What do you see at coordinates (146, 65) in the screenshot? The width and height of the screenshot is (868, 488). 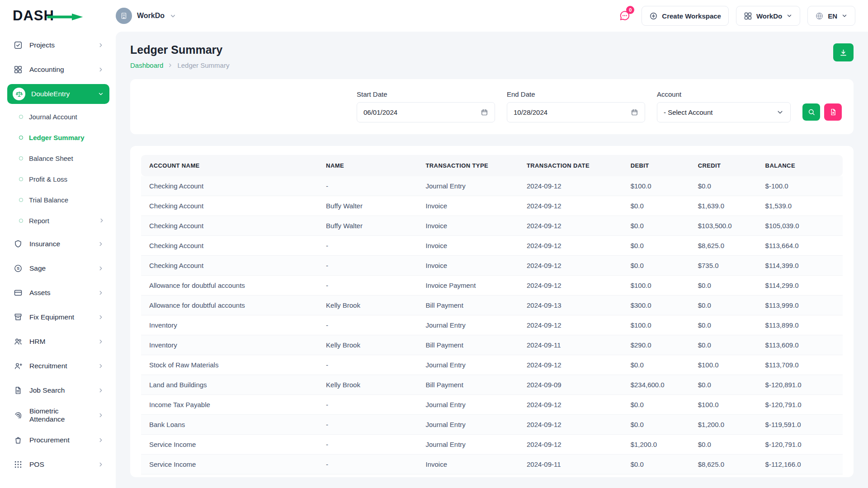 I see `breadcrumb-dashboard-link: Dashboard` at bounding box center [146, 65].